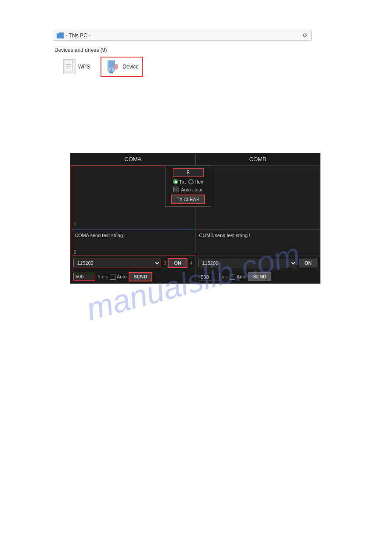 The image size is (392, 555). What do you see at coordinates (182, 54) in the screenshot?
I see `file-explorer: › This PC › ⟳ Devices and drives (9) WPS` at bounding box center [182, 54].